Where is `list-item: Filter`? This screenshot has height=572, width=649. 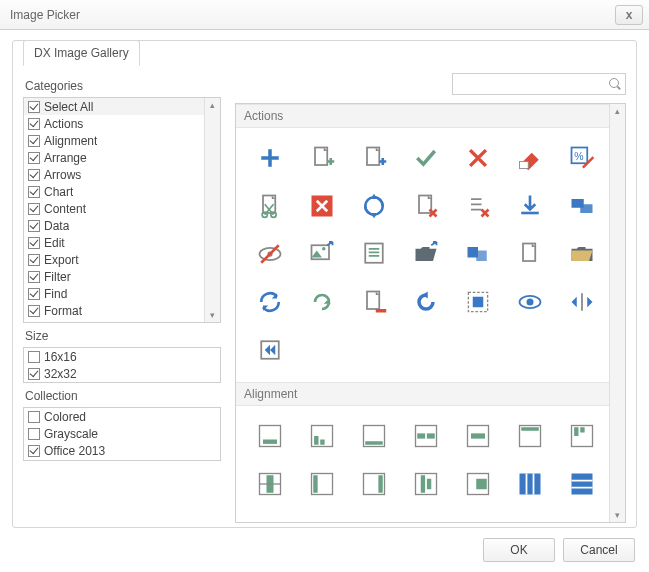
list-item: Filter is located at coordinates (114, 276).